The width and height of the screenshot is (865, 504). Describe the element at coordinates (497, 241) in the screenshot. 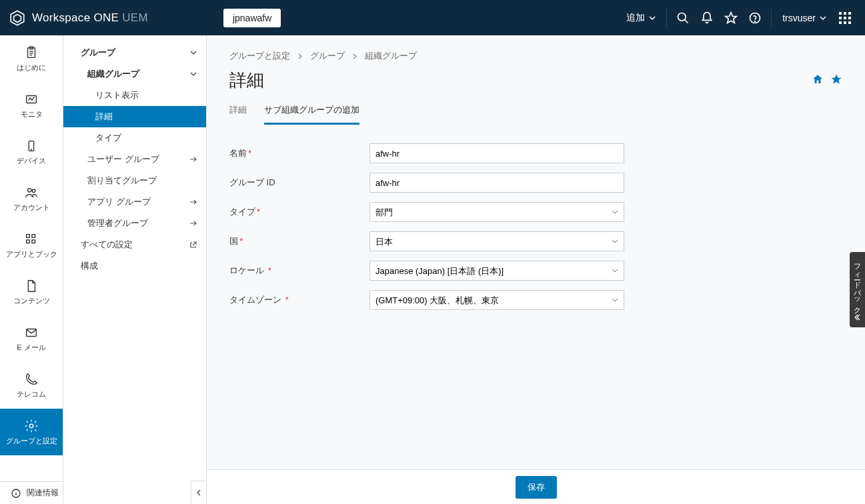

I see `country-select: 日本` at that location.